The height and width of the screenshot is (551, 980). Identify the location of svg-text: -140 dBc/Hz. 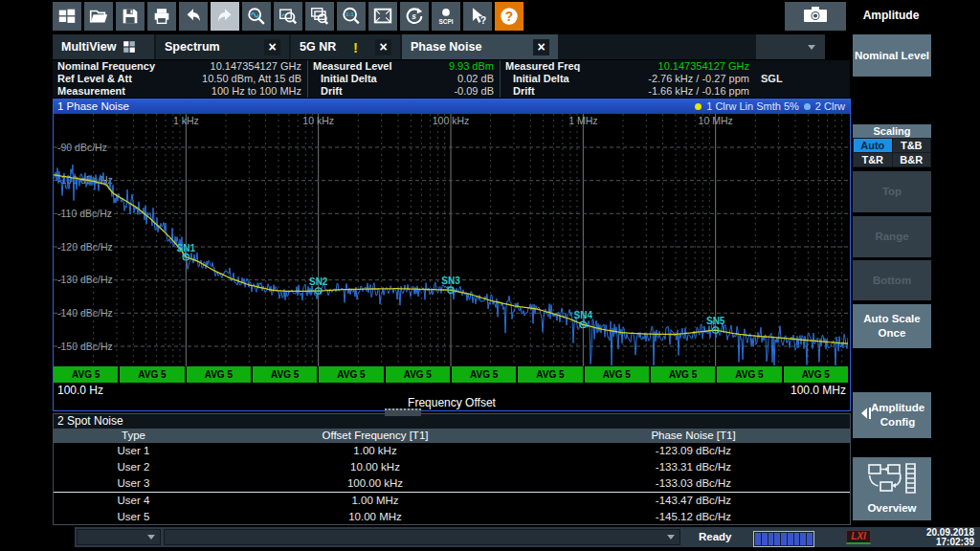
(85, 313).